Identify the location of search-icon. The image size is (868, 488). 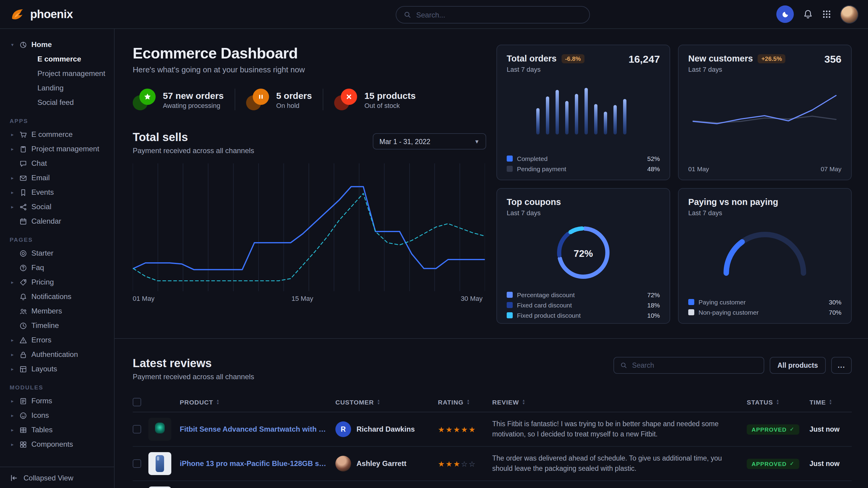
(408, 15).